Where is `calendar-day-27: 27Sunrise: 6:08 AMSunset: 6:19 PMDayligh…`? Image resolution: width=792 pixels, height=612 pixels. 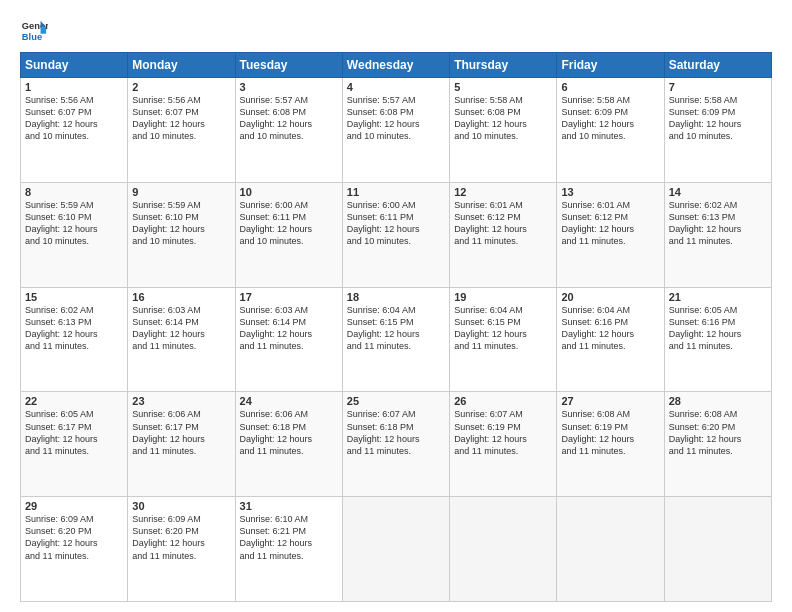 calendar-day-27: 27Sunrise: 6:08 AMSunset: 6:19 PMDayligh… is located at coordinates (610, 444).